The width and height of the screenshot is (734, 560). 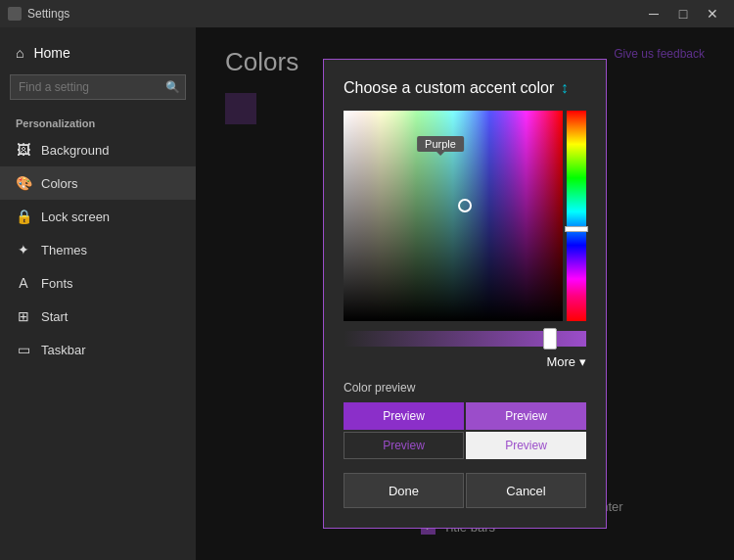 What do you see at coordinates (64, 350) in the screenshot?
I see `sidebar-item-taskbar-label: Taskbar` at bounding box center [64, 350].